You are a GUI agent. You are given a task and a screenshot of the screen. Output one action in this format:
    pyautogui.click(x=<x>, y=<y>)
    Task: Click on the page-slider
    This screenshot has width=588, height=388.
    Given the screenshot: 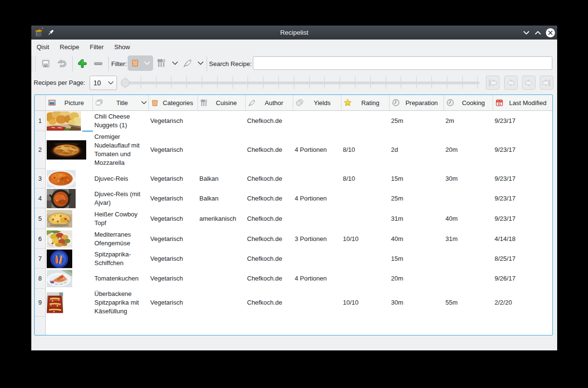 What is the action you would take?
    pyautogui.click(x=301, y=83)
    